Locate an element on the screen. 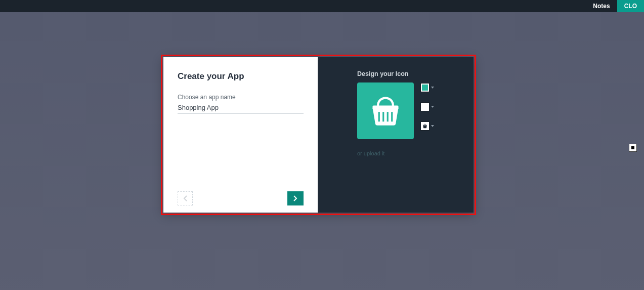  app-name-label: Choose an app name is located at coordinates (241, 97).